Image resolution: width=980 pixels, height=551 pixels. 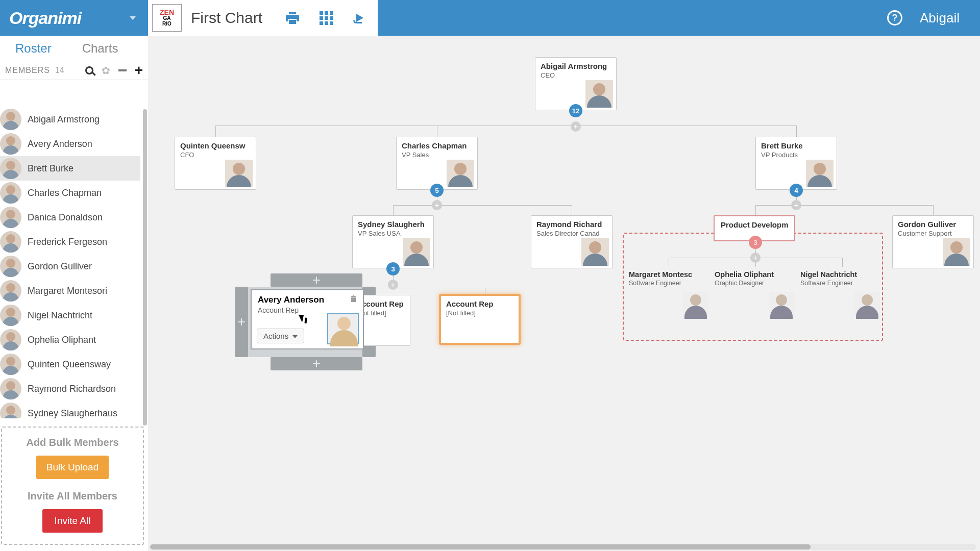 I want to click on drop-target-top: +, so click(x=316, y=280).